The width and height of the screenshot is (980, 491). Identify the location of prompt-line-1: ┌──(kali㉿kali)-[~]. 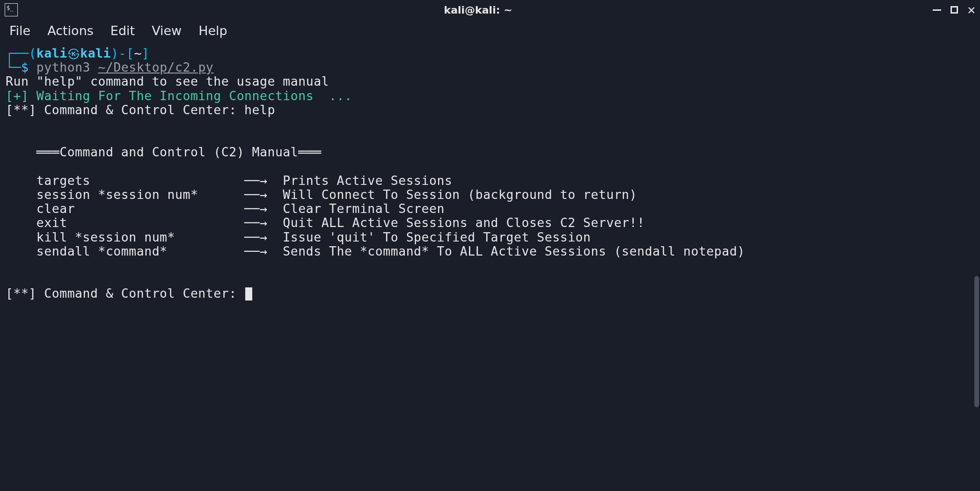
(490, 53).